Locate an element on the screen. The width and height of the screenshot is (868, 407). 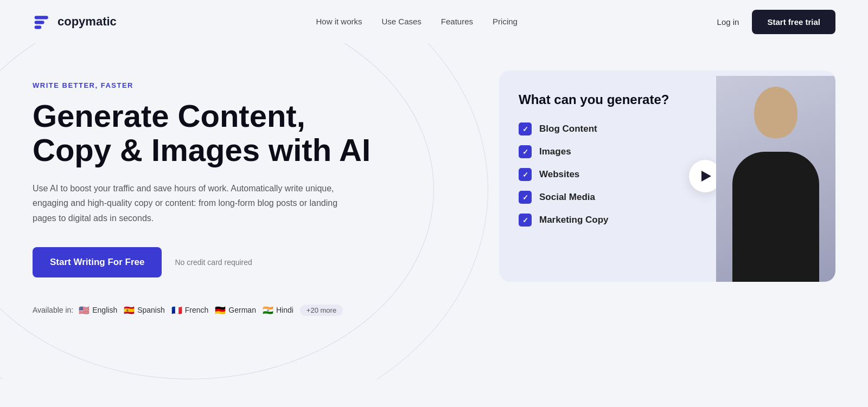
lang-spanish-label: Spanish is located at coordinates (151, 310).